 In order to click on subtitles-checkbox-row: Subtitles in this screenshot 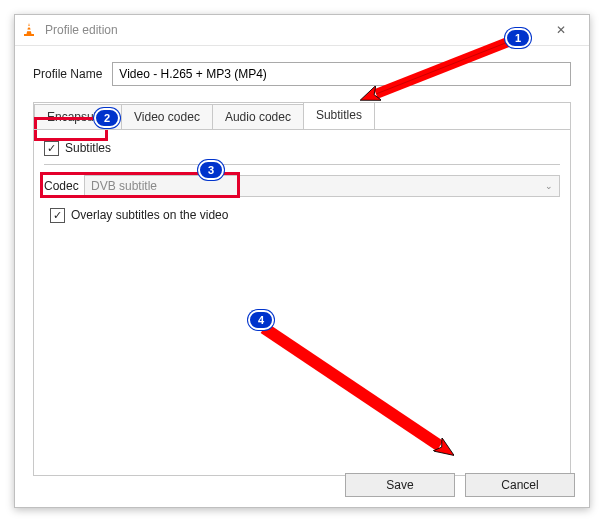, I will do `click(302, 148)`.